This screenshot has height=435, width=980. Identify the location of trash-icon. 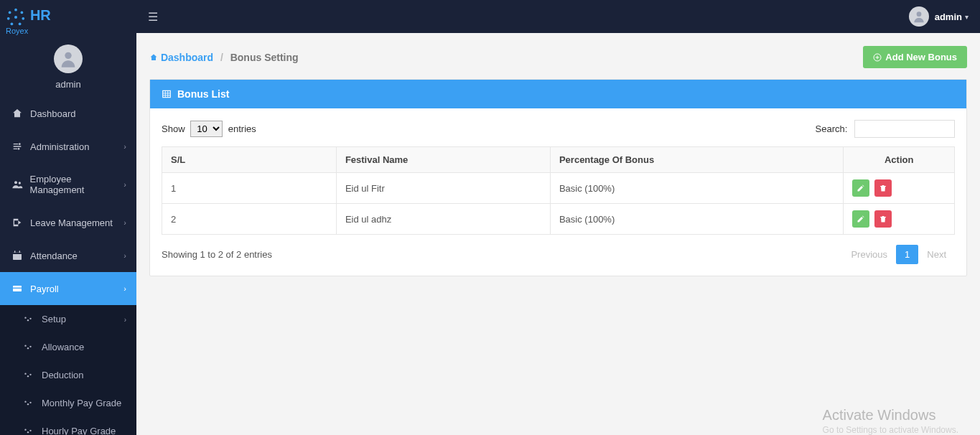
(883, 219).